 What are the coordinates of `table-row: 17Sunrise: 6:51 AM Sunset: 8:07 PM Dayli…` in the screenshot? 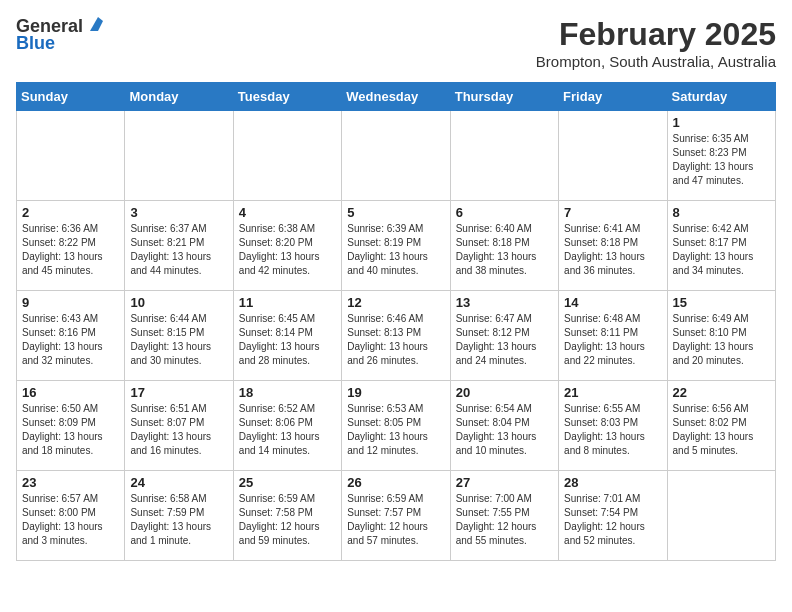 It's located at (179, 426).